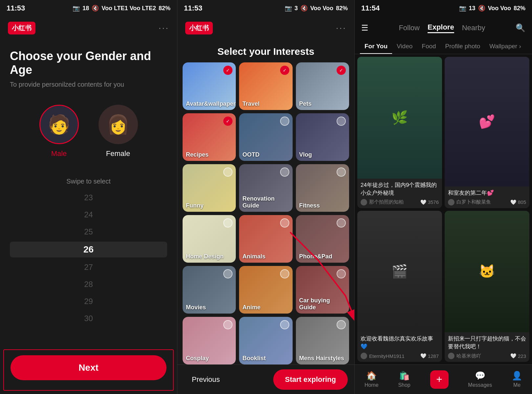  Describe the element at coordinates (118, 154) in the screenshot. I see `female-label: Female` at that location.